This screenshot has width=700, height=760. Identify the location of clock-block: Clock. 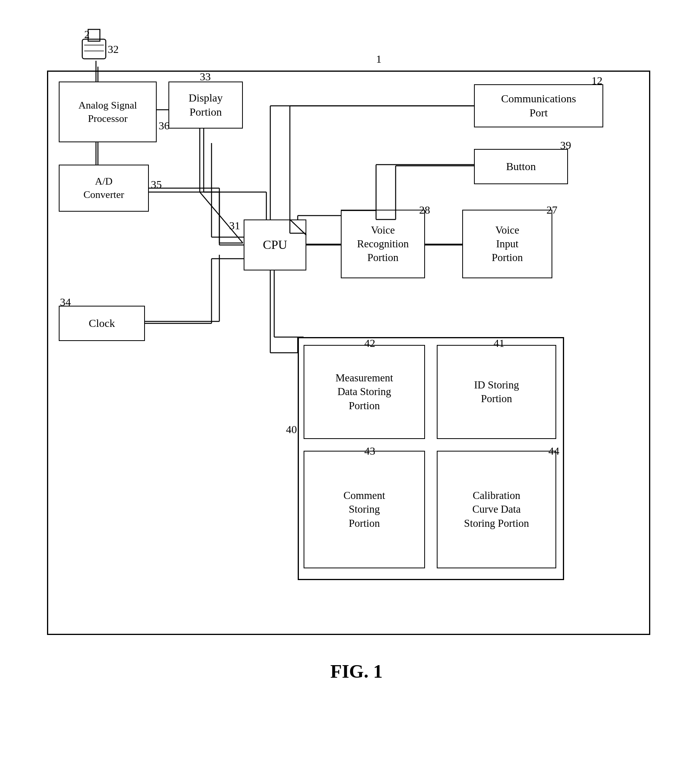
(102, 323).